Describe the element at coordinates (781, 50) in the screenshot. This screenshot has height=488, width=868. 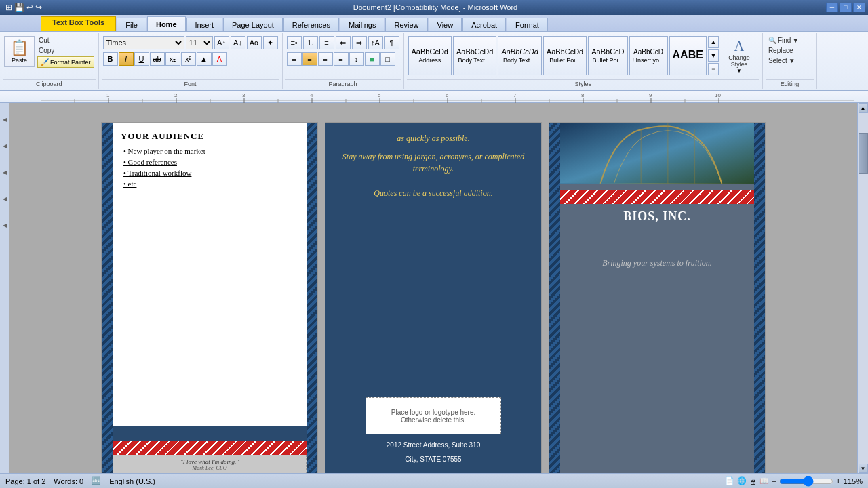
I see `replace-btn: Replace` at that location.